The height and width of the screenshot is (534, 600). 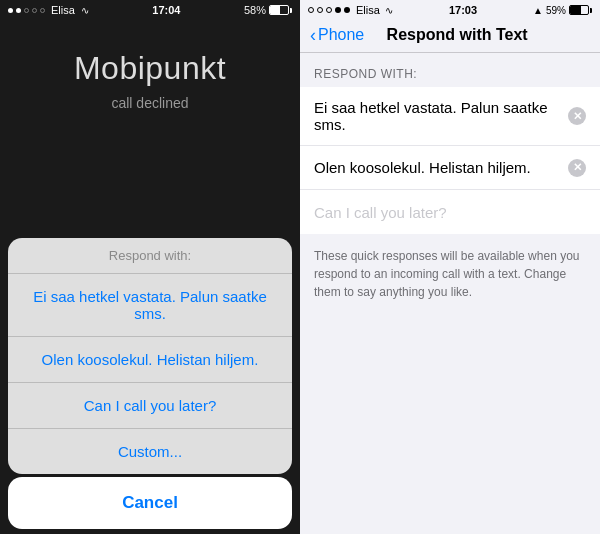 What do you see at coordinates (268, 10) in the screenshot?
I see `left-status-right: 58%` at bounding box center [268, 10].